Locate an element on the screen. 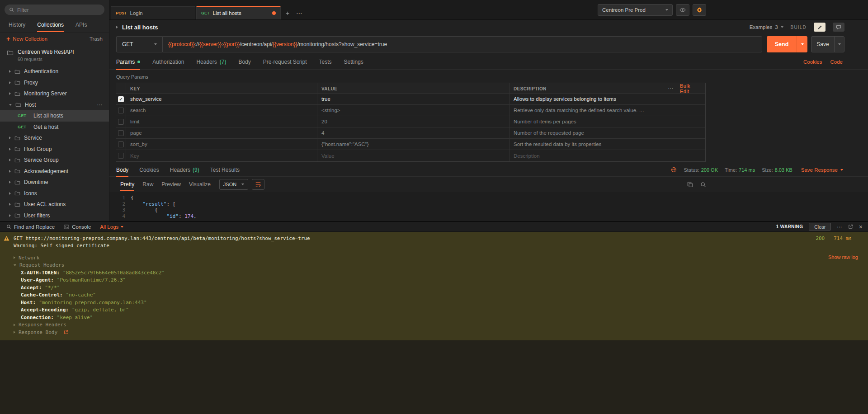 This screenshot has width=868, height=414. sidebar-folder-service: Service is located at coordinates (54, 138).